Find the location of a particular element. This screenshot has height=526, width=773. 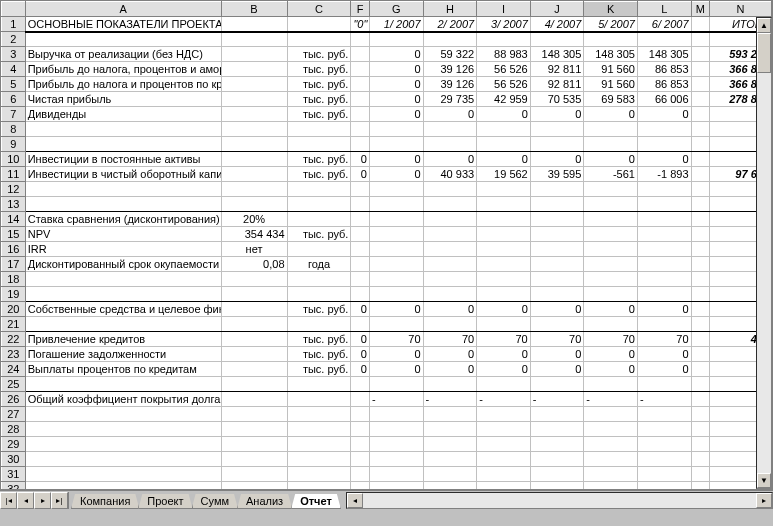

cell: 56 526 is located at coordinates (504, 70).